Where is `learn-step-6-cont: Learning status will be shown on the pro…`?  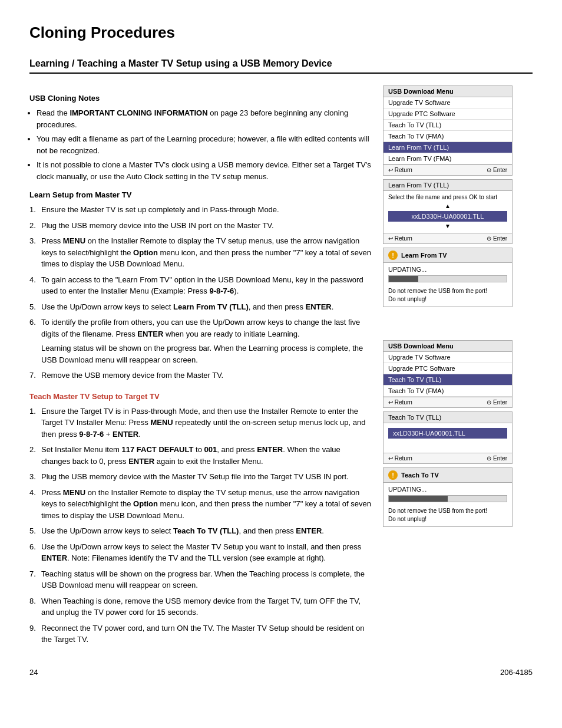 learn-step-6-cont: Learning status will be shown on the pro… is located at coordinates (206, 354).